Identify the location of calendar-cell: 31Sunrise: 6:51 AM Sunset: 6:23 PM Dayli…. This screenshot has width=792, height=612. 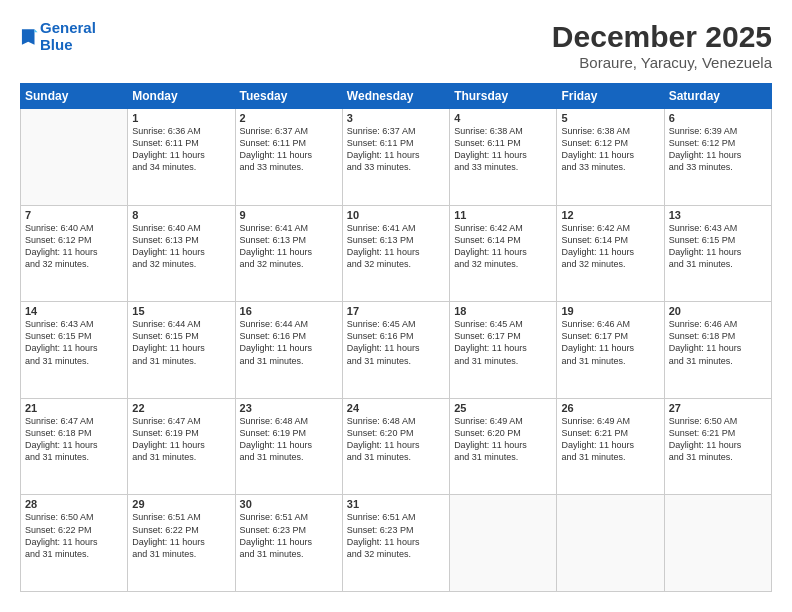
(396, 544).